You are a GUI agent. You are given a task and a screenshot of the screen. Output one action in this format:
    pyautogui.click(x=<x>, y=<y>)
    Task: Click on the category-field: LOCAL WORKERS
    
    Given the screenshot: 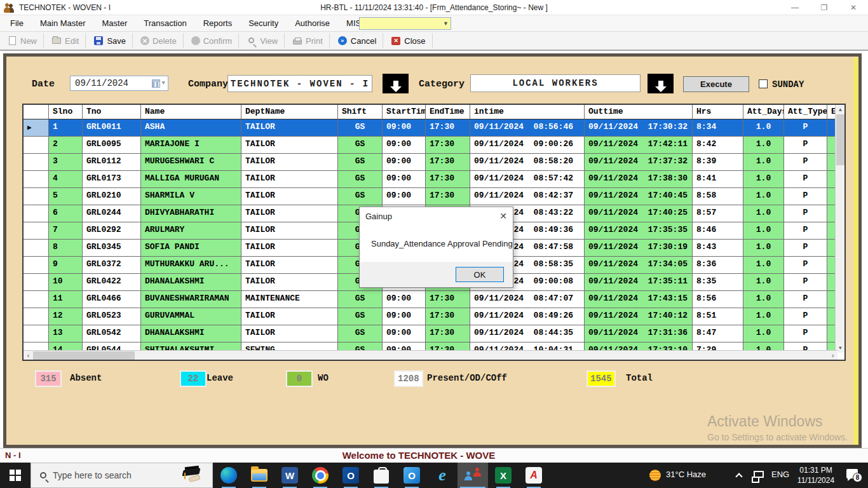 What is the action you would take?
    pyautogui.click(x=555, y=83)
    